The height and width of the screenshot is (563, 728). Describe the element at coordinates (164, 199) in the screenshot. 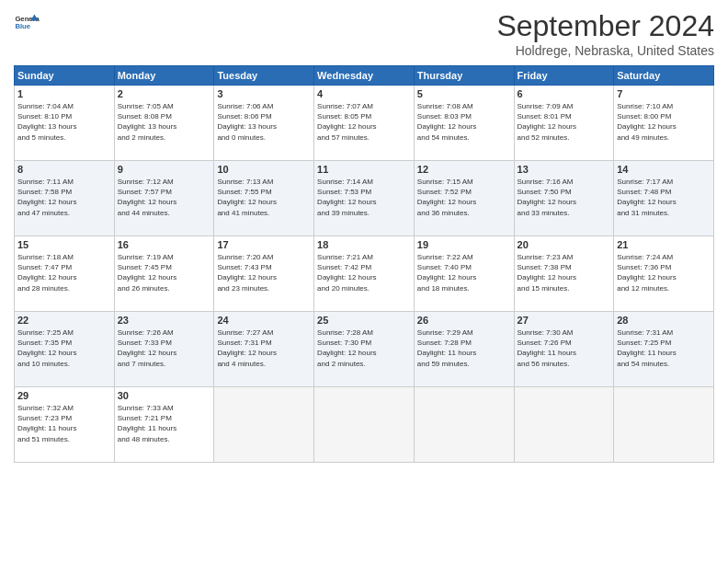

I see `table-cell: 9Sunrise: 7:12 AM Sunset: 7:57 PM Daylig…` at that location.